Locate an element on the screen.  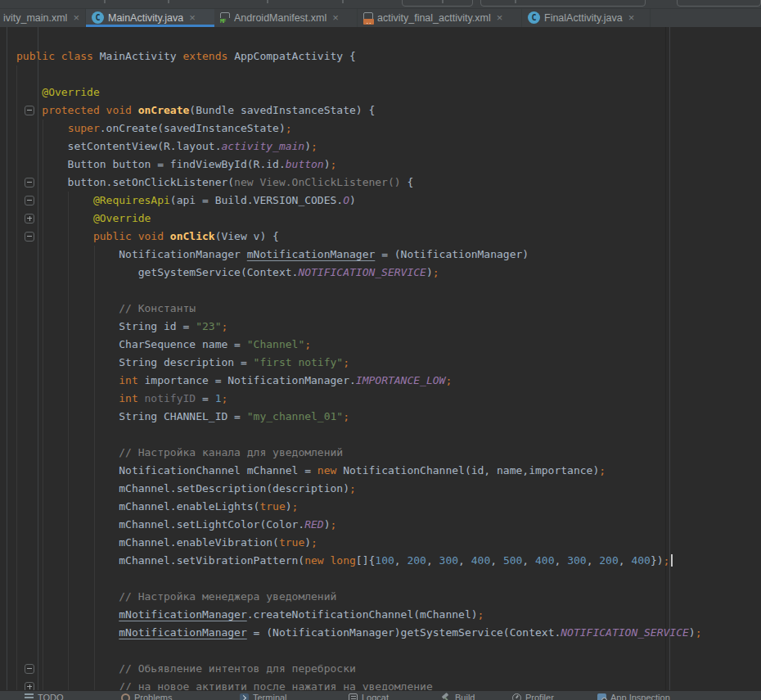
text-caret is located at coordinates (672, 560).